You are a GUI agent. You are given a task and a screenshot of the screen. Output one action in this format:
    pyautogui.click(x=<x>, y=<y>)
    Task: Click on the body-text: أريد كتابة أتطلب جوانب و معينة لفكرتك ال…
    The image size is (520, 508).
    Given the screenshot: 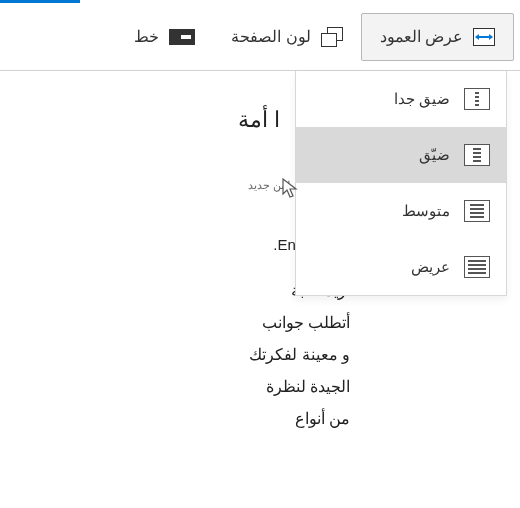 What is the action you would take?
    pyautogui.click(x=290, y=355)
    